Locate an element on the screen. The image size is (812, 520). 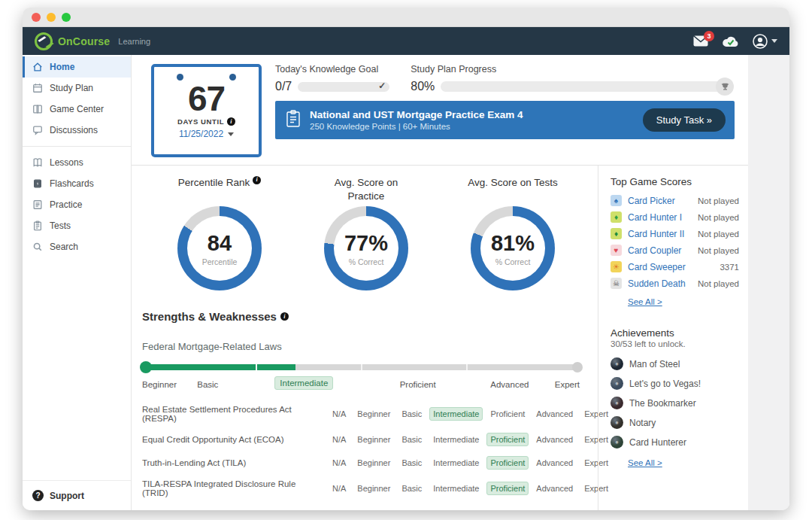
table-row: Equal Credit Opportunity Act (ECOA)N/ABe… is located at coordinates (366, 439).